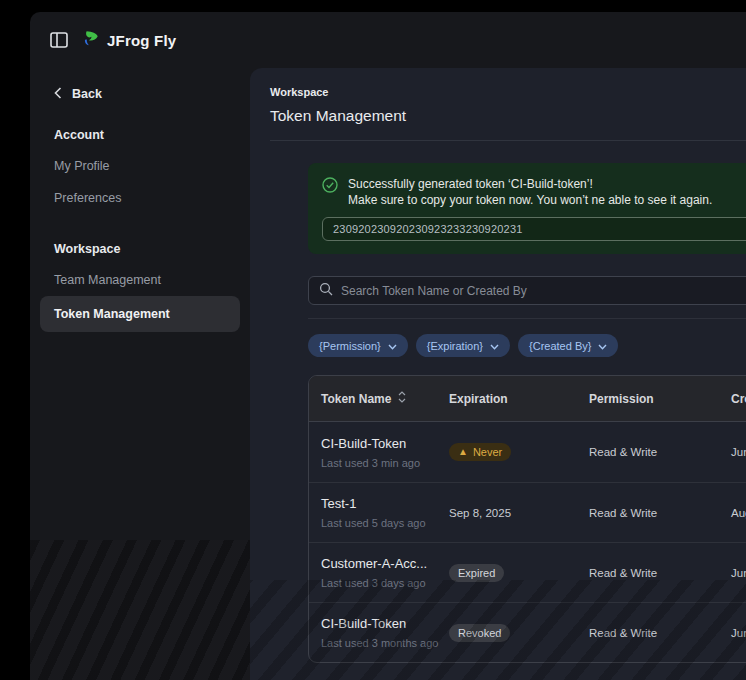 Image resolution: width=746 pixels, height=680 pixels. What do you see at coordinates (527, 318) in the screenshot?
I see `filters-divider` at bounding box center [527, 318].